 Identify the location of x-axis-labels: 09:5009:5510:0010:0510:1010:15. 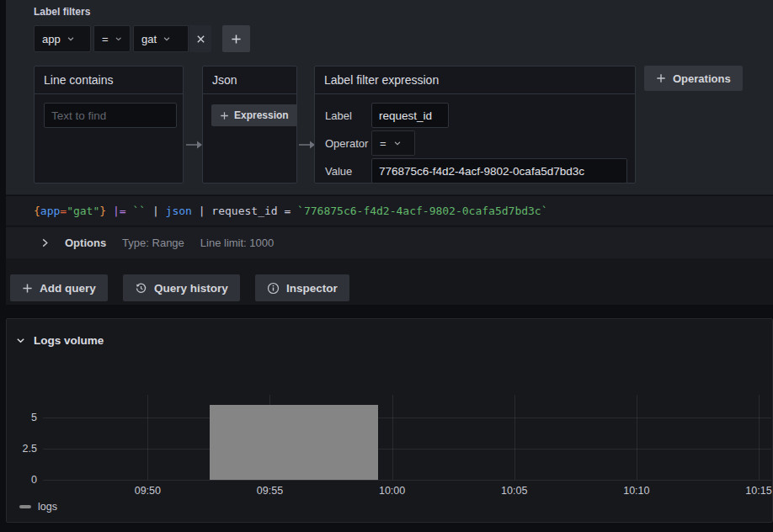
(408, 492).